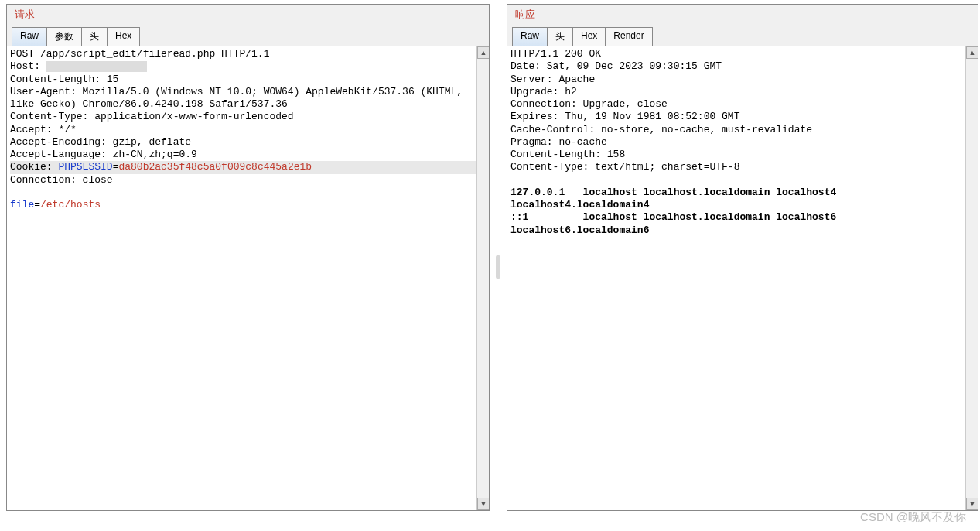 The image size is (980, 531). I want to click on host-redacted, so click(97, 67).